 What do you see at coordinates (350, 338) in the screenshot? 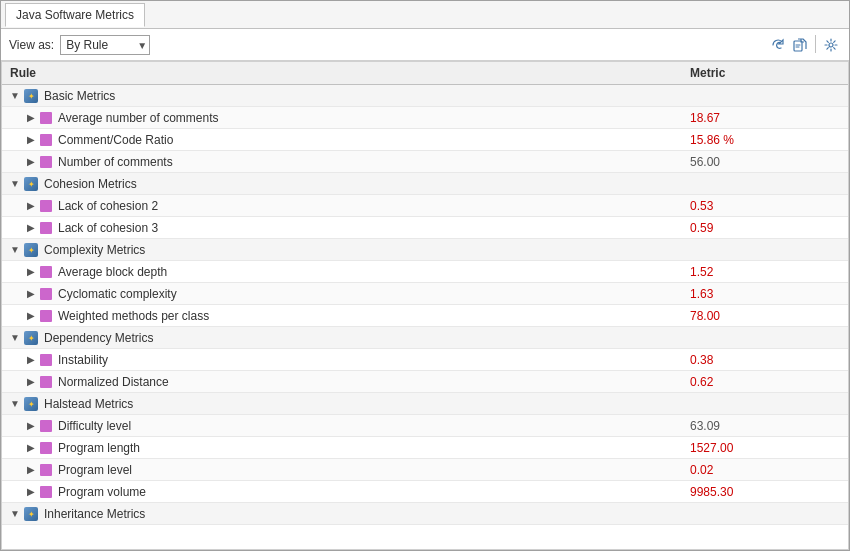
I see `group-rule: ▼ Dependency Metrics` at bounding box center [350, 338].